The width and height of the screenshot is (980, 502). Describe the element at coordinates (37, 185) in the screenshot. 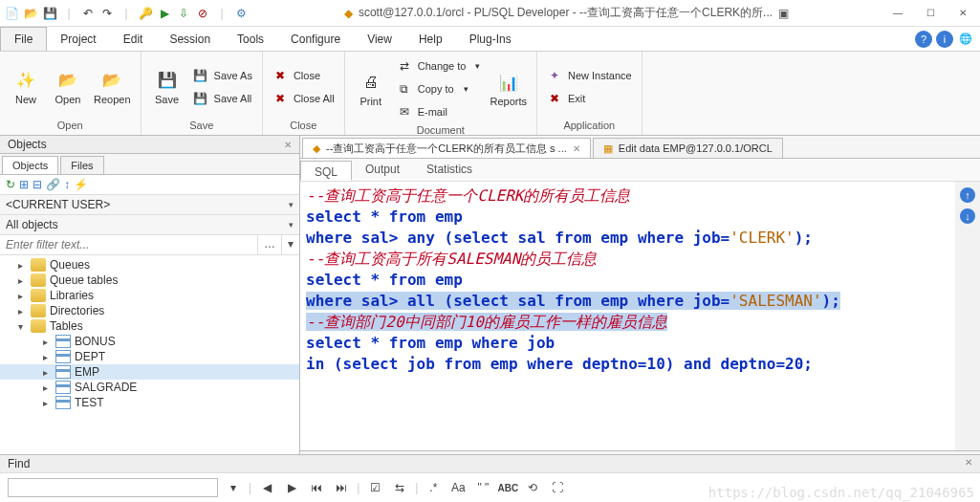

I see `collapse-icon: ⊟` at that location.